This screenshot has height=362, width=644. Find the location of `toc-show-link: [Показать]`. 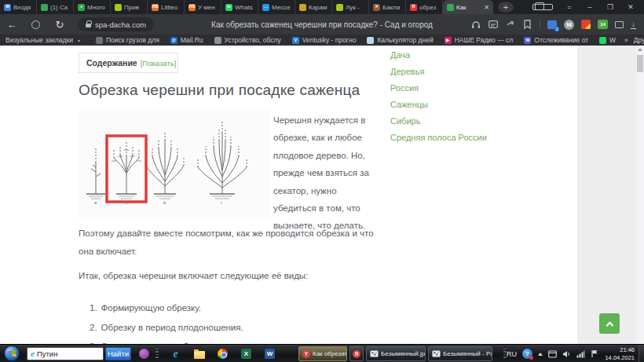

toc-show-link: [Показать] is located at coordinates (159, 63).